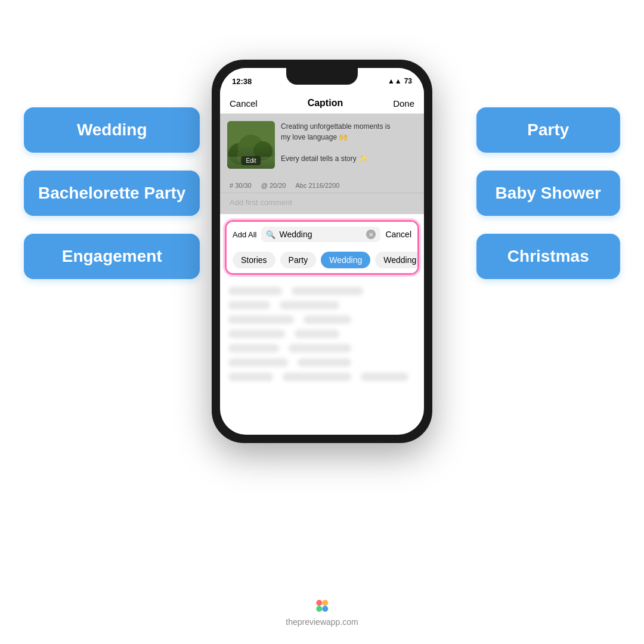 The height and width of the screenshot is (644, 644). Describe the element at coordinates (549, 256) in the screenshot. I see `badge-christmas: Christmas` at that location.